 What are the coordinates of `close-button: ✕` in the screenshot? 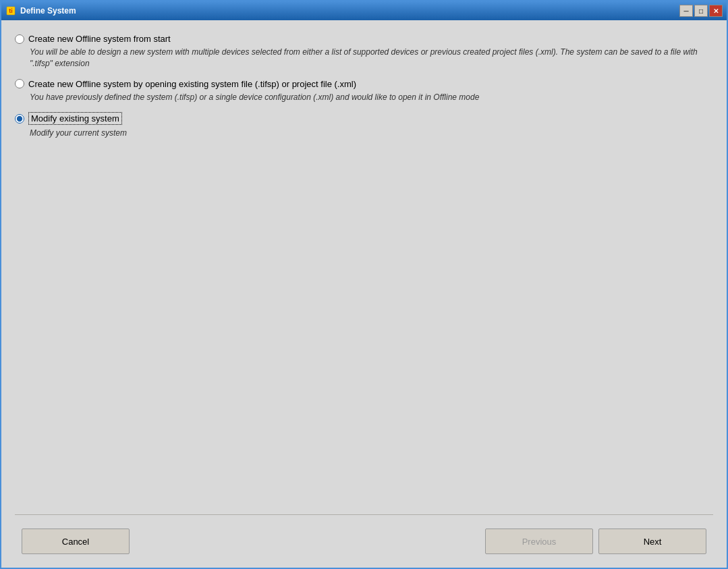 It's located at (716, 11).